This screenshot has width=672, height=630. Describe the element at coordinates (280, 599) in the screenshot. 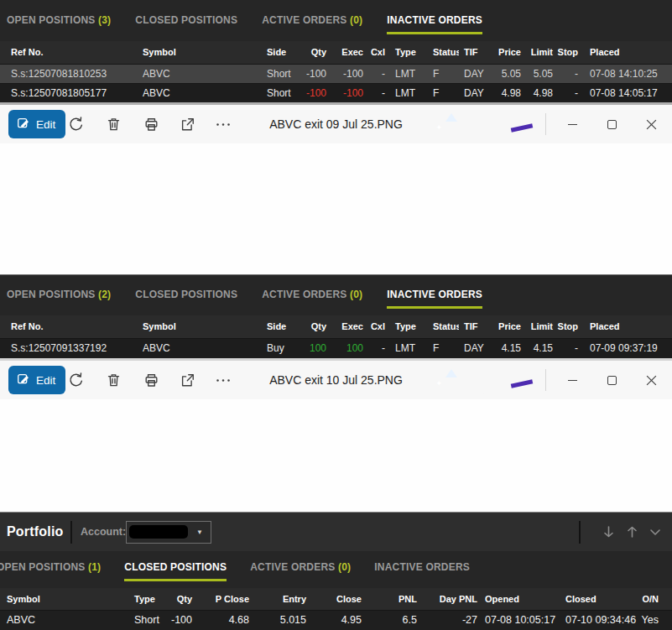

I see `col-header-entry: Entry` at that location.